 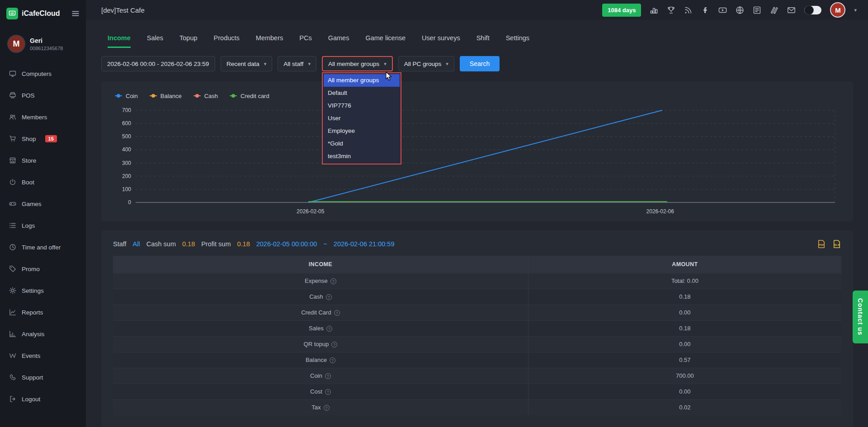 What do you see at coordinates (654, 10) in the screenshot?
I see `ranking-icon` at bounding box center [654, 10].